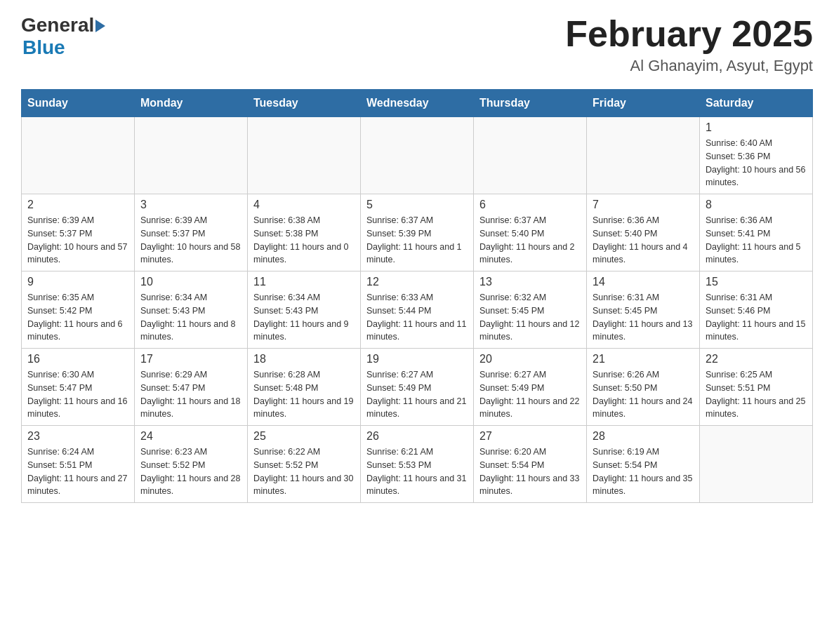  Describe the element at coordinates (756, 163) in the screenshot. I see `day-info: Sunrise: 6:40 AMSunset: 5:36 PMDaylight:…` at that location.